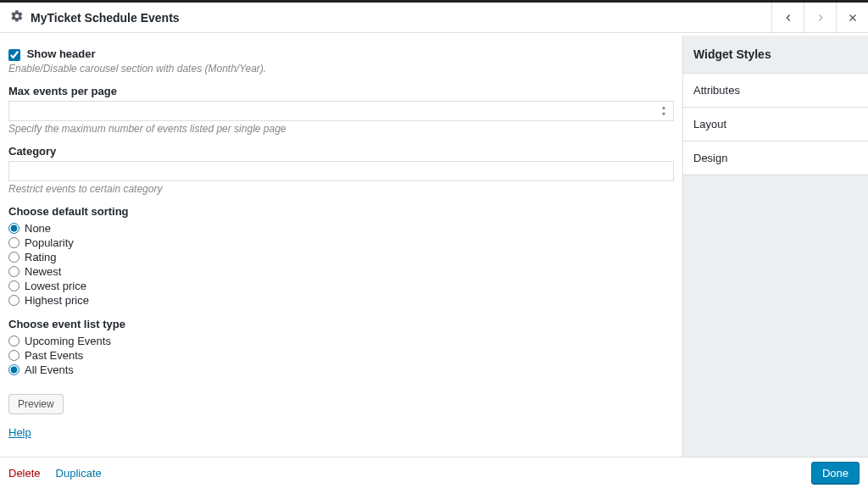 Image resolution: width=868 pixels, height=488 pixels. What do you see at coordinates (341, 169) in the screenshot?
I see `category-row: Category Restrict events to certain cate…` at bounding box center [341, 169].